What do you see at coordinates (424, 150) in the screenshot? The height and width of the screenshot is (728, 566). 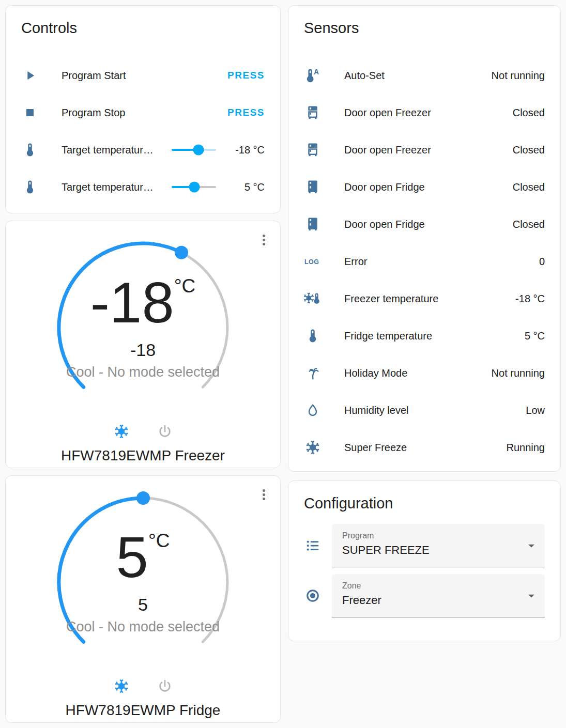 I see `sensor-row-door-freezer-2: Door open Freezer Closed` at bounding box center [424, 150].